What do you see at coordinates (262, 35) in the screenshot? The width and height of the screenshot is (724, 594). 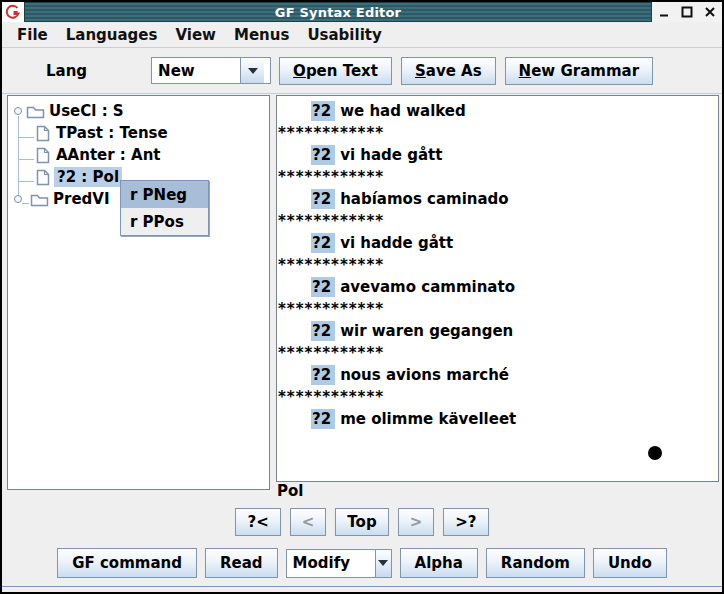 I see `menu-menus: Menus` at bounding box center [262, 35].